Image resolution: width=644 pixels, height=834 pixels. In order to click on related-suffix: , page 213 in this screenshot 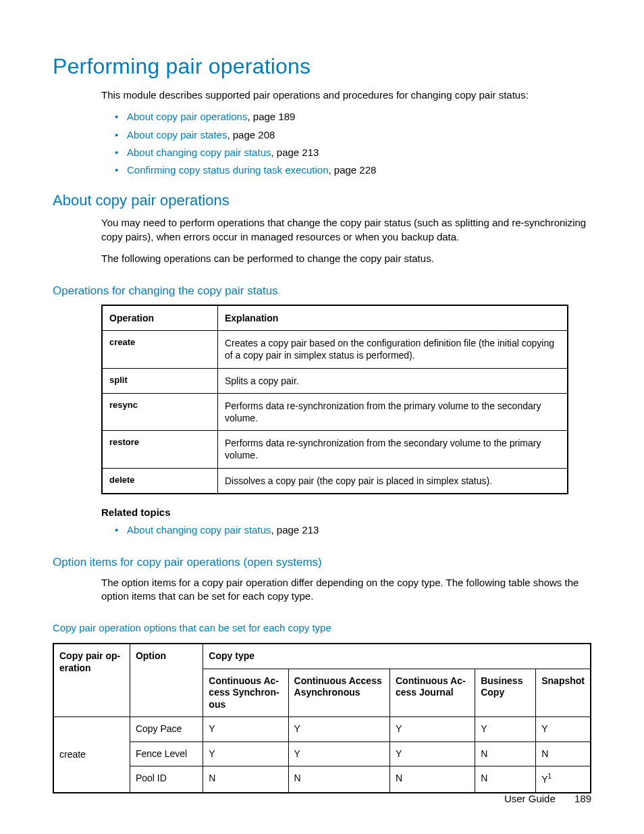, I will do `click(294, 529)`.